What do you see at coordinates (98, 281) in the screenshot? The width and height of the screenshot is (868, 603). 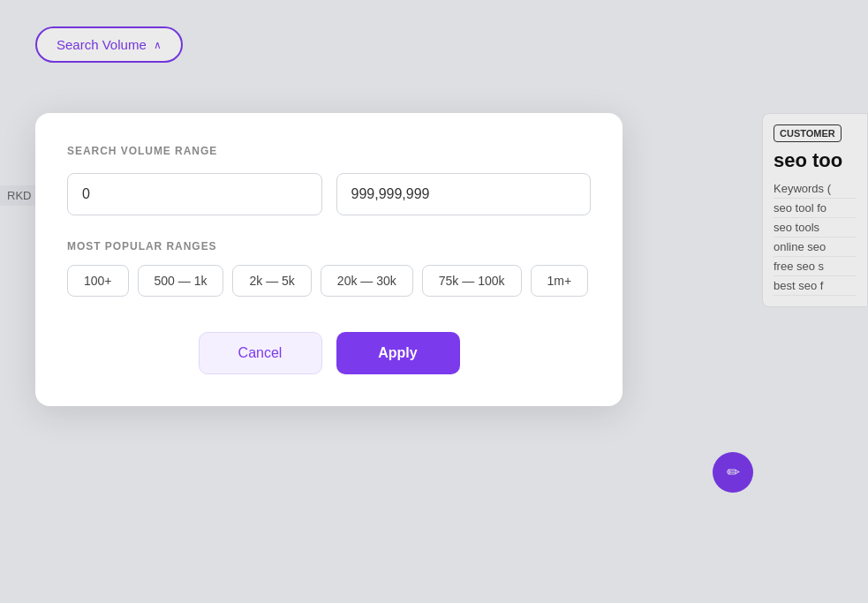 I see `chip-100plus: 100+` at bounding box center [98, 281].